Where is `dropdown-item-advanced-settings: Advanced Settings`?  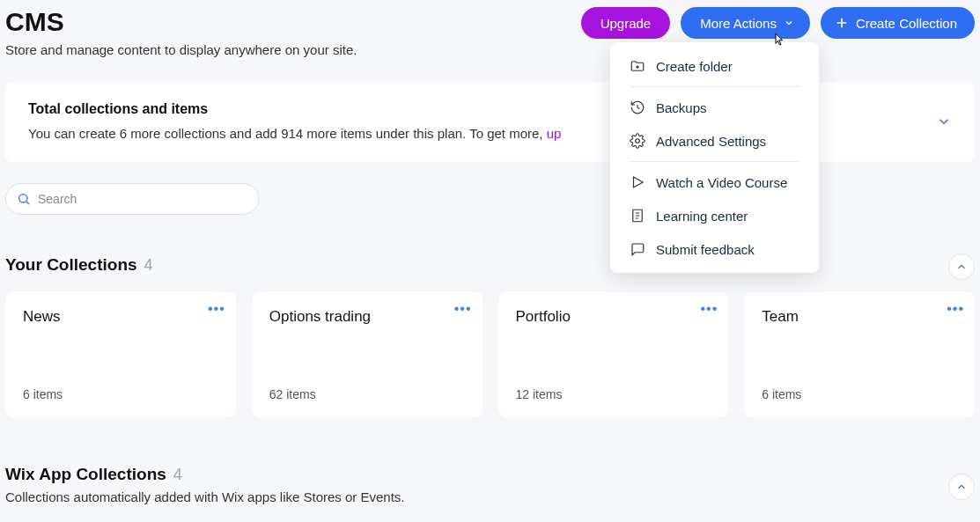 dropdown-item-advanced-settings: Advanced Settings is located at coordinates (715, 141).